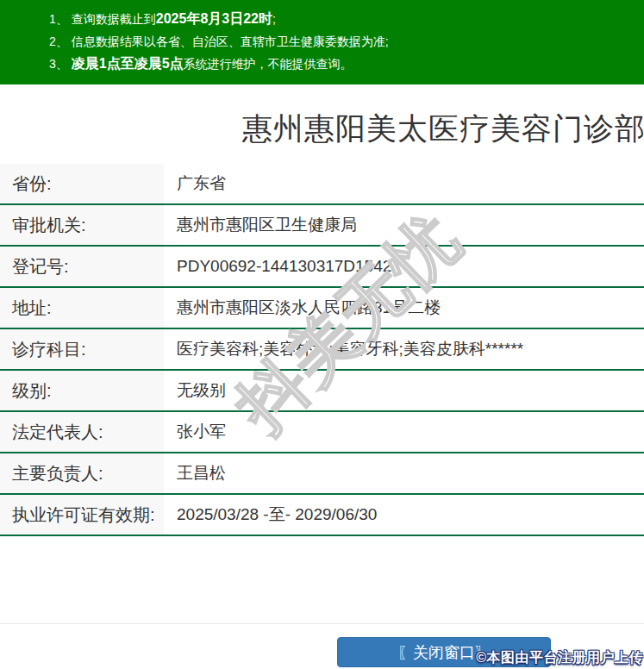 The width and height of the screenshot is (644, 669). What do you see at coordinates (82, 515) in the screenshot?
I see `row-label: 执业许可证有效期:` at bounding box center [82, 515].